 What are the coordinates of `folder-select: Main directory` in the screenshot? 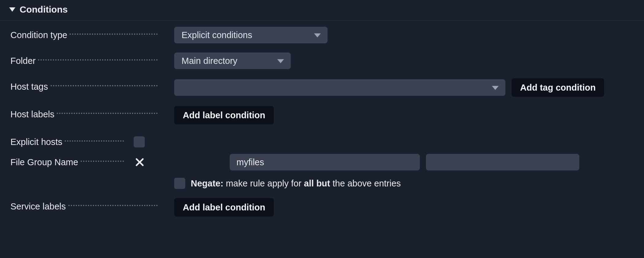 It's located at (232, 61).